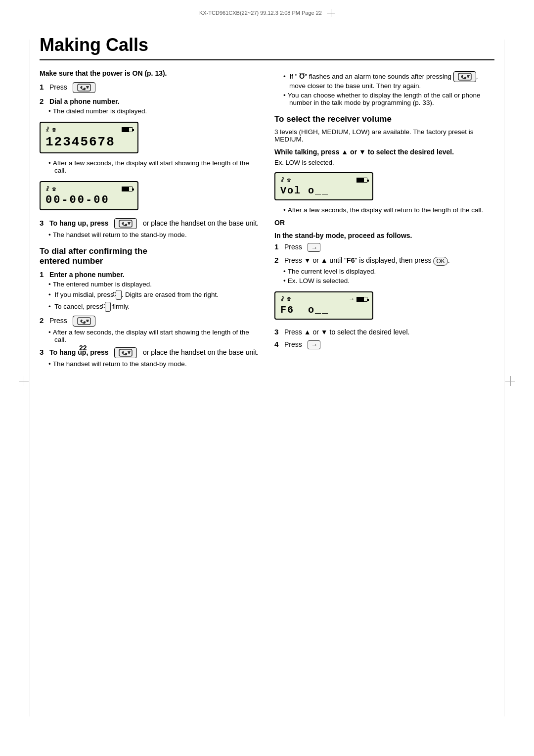 The height and width of the screenshot is (756, 534). I want to click on antenna-icon2: ☧, so click(47, 189).